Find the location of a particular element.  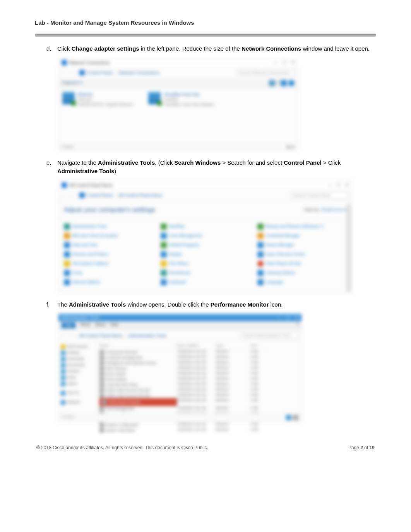

view-value: Small icons ▾ is located at coordinates (334, 210).